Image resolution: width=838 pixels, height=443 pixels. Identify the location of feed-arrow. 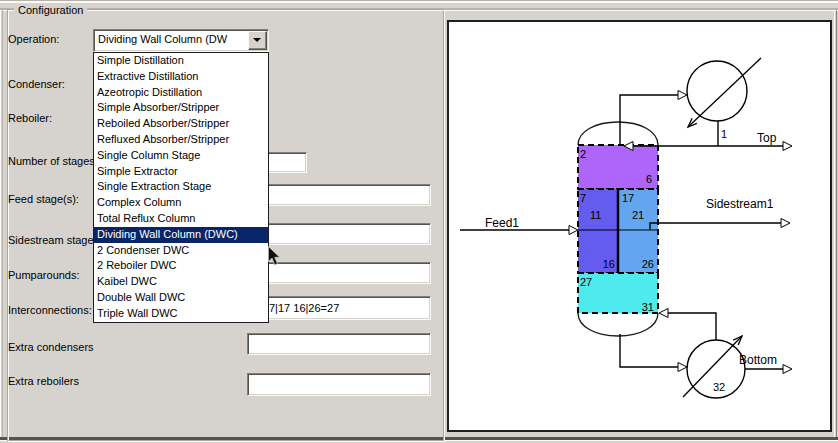
(574, 230).